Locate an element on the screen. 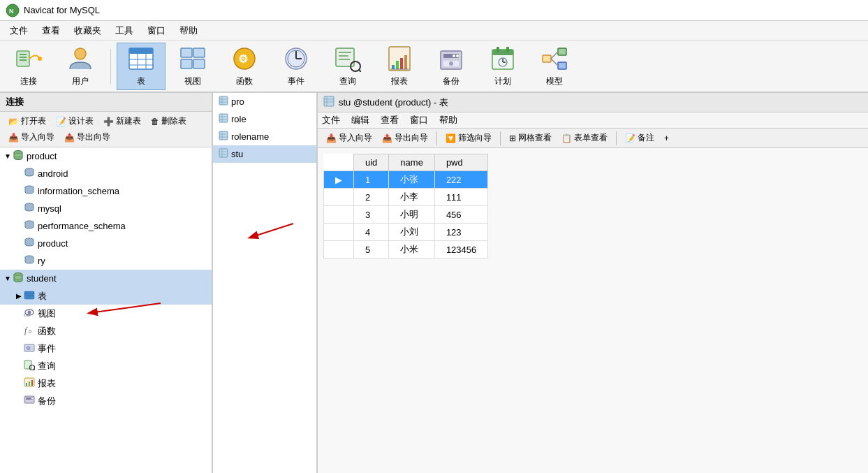  db-icon-student is located at coordinates (18, 278).